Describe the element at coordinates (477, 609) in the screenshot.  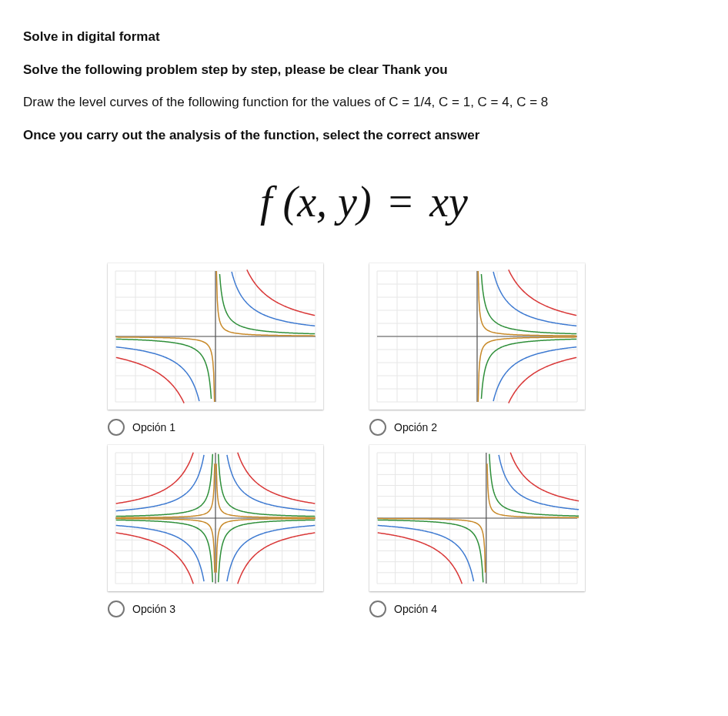
I see `option-4: Opción 4` at that location.